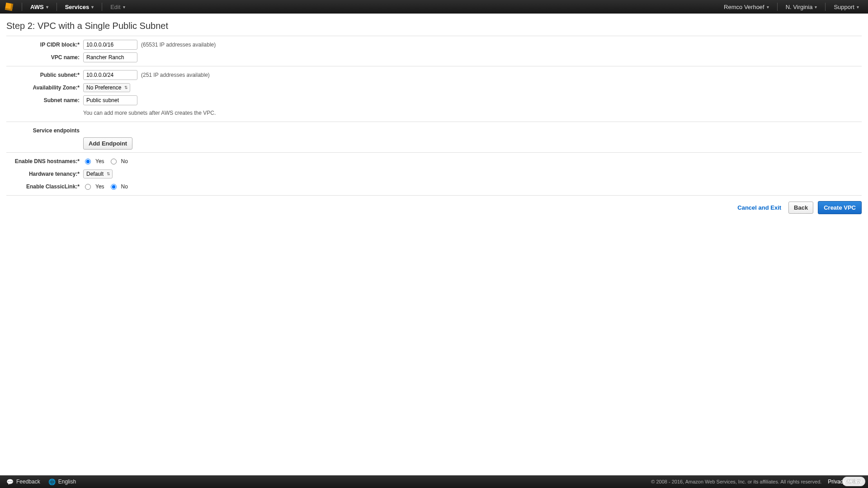 Image resolution: width=868 pixels, height=488 pixels. Describe the element at coordinates (178, 45) in the screenshot. I see `cidr-hint: (65531 IP addresses available)` at that location.